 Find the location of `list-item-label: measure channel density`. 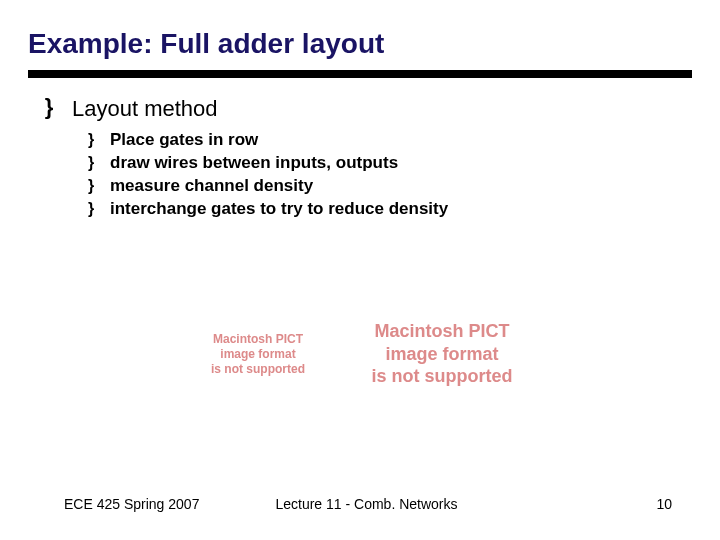

list-item-label: measure channel density is located at coordinates (212, 186).